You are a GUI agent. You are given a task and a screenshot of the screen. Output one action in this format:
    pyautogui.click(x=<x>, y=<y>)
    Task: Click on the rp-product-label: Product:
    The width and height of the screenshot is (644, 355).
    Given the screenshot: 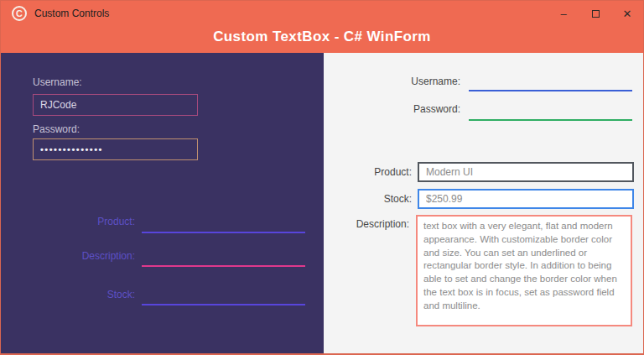 What is the action you would take?
    pyautogui.click(x=366, y=172)
    